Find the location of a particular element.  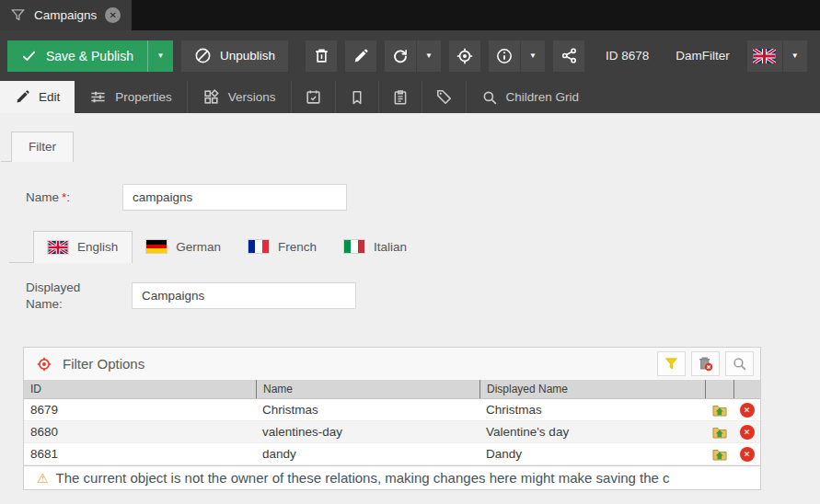

clipboard-icon is located at coordinates (400, 97).